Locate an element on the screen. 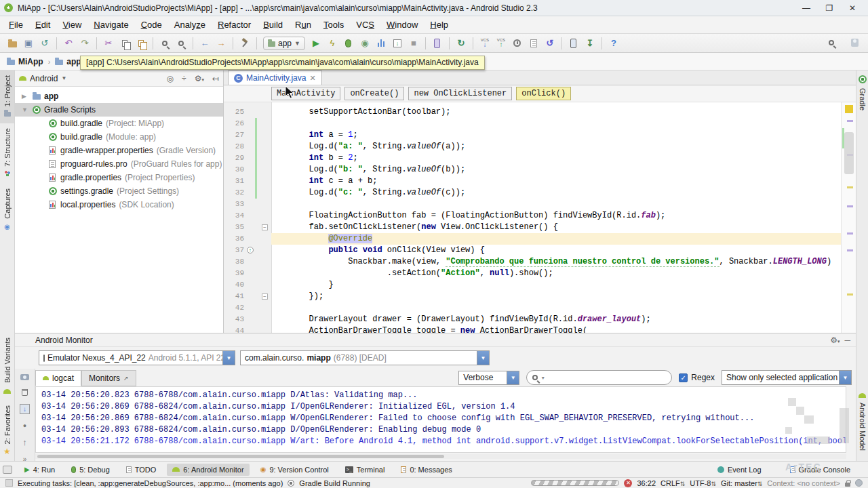 The image size is (868, 488). minimize-panel-icon: ─ is located at coordinates (848, 340).